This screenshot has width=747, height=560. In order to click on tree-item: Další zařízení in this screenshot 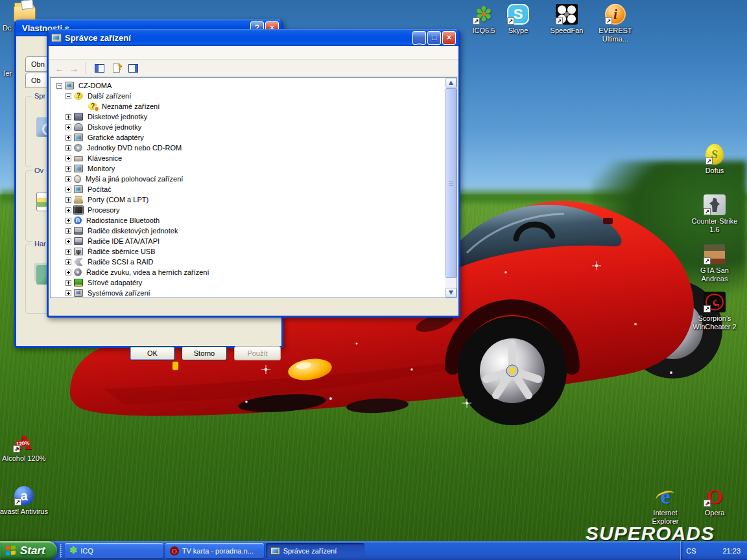, I will do `click(248, 96)`.